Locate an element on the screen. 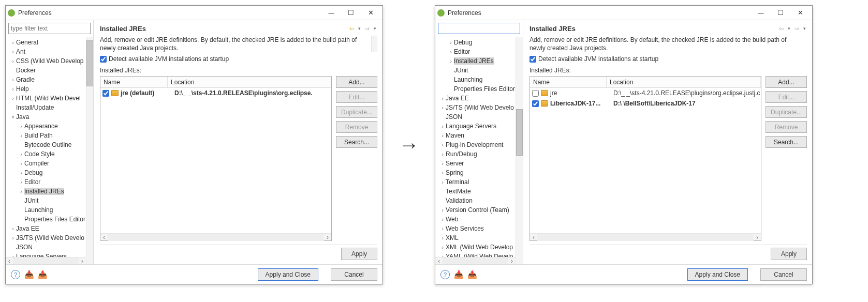  tree-hscrollbar: ‹› is located at coordinates (46, 261).